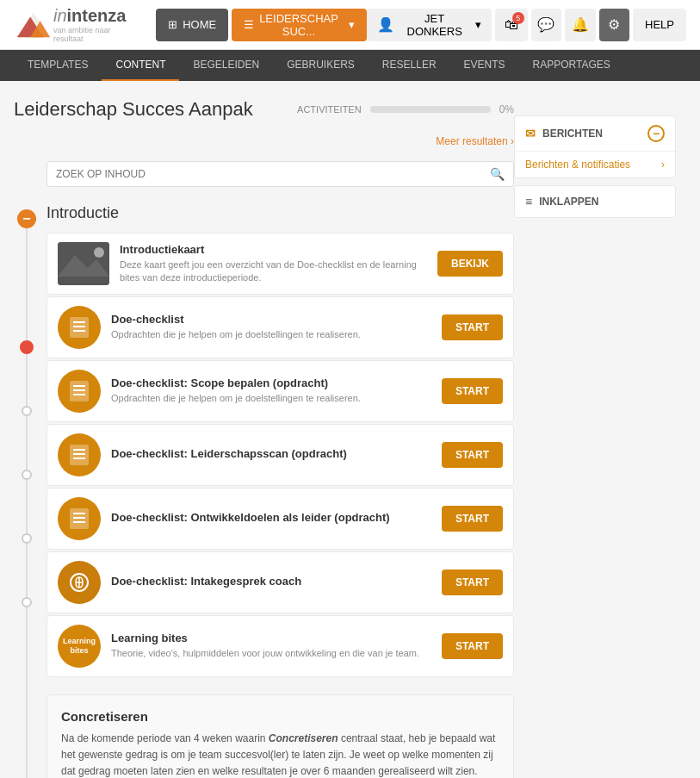 Image resolution: width=700 pixels, height=778 pixels. I want to click on bell-button: 🔔, so click(580, 25).